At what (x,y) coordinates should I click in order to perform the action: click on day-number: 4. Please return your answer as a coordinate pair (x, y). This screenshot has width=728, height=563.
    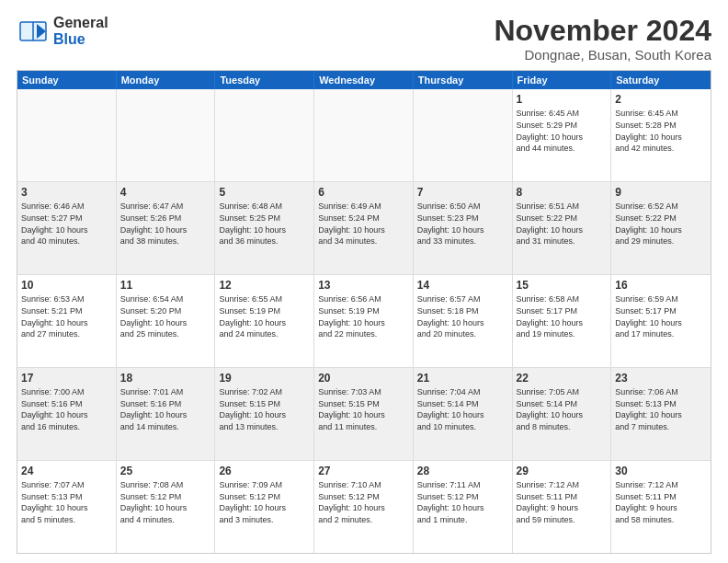
    Looking at the image, I should click on (165, 192).